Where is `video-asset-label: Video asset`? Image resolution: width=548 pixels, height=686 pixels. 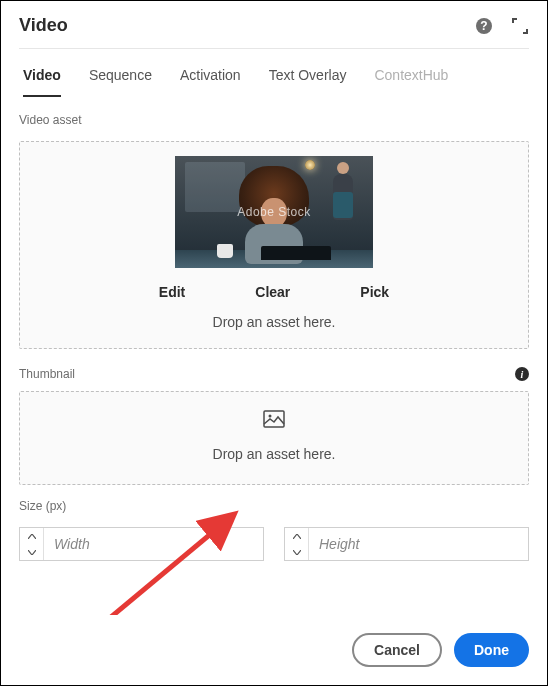 video-asset-label: Video asset is located at coordinates (274, 120).